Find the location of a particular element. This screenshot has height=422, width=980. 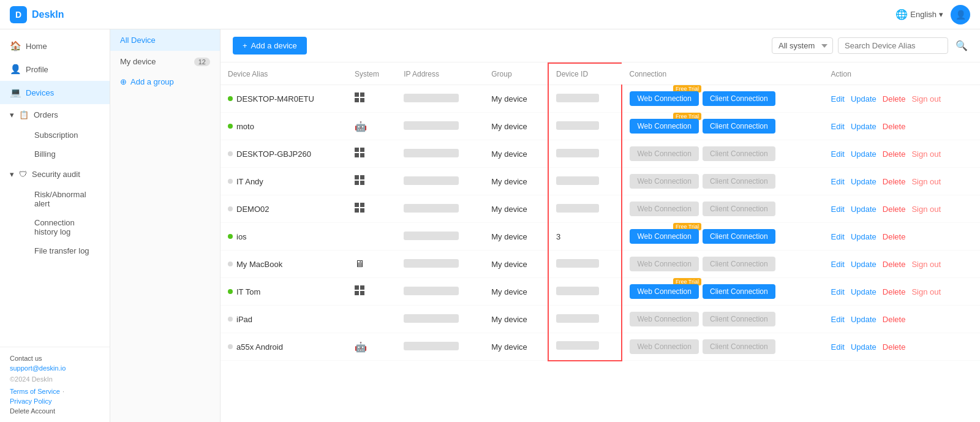

cell-connection: Free Trial Web Connection Client Connect… is located at coordinates (723, 126).